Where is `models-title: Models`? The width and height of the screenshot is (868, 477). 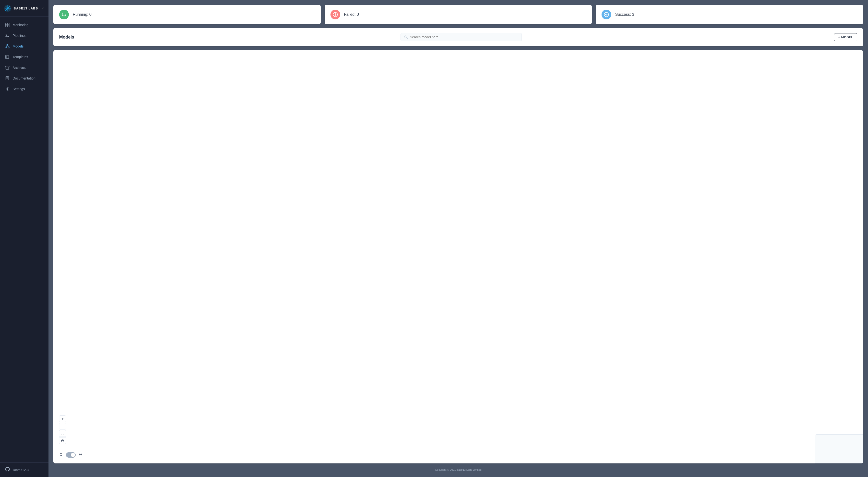
models-title: Models is located at coordinates (74, 37).